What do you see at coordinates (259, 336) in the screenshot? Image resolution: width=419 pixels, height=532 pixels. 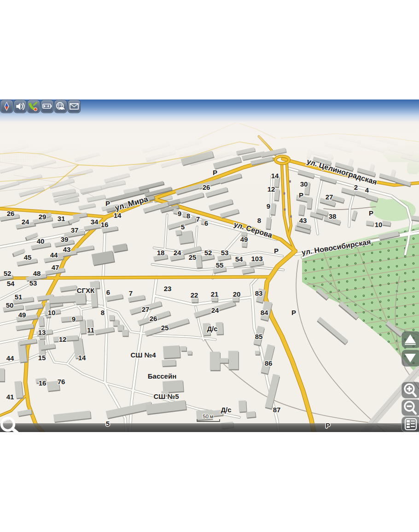 I see `svg-text: 85` at bounding box center [259, 336].